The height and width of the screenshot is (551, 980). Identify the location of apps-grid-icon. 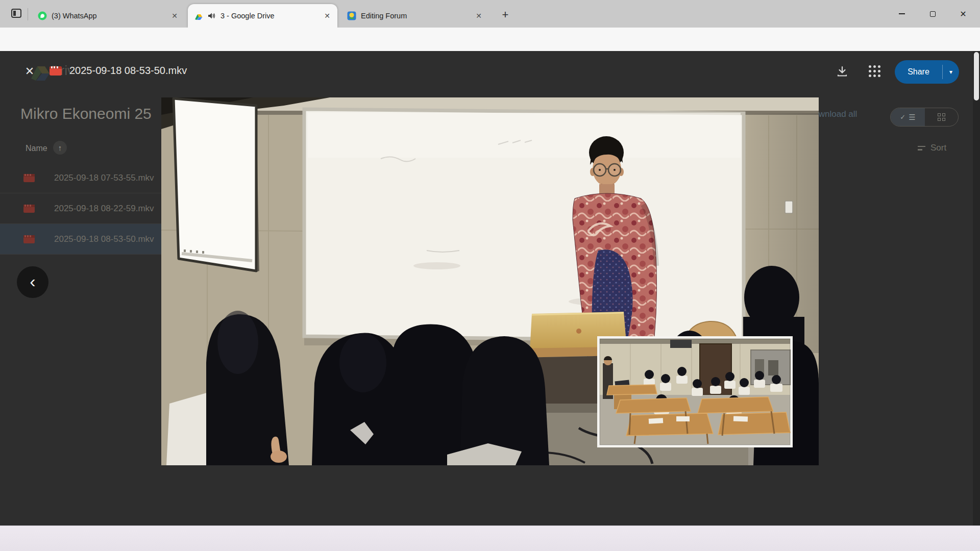
(875, 71).